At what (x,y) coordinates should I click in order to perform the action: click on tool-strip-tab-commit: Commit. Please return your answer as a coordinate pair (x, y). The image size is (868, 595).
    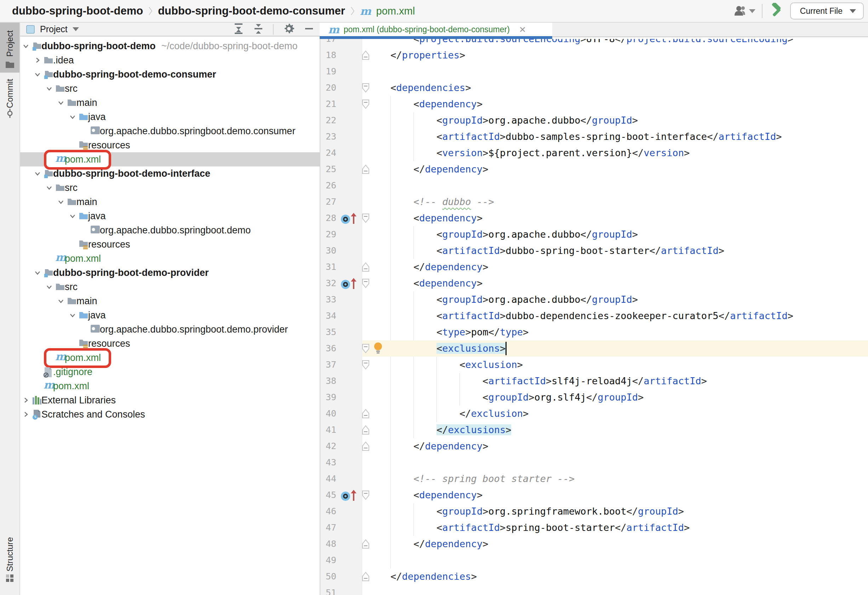
    Looking at the image, I should click on (10, 97).